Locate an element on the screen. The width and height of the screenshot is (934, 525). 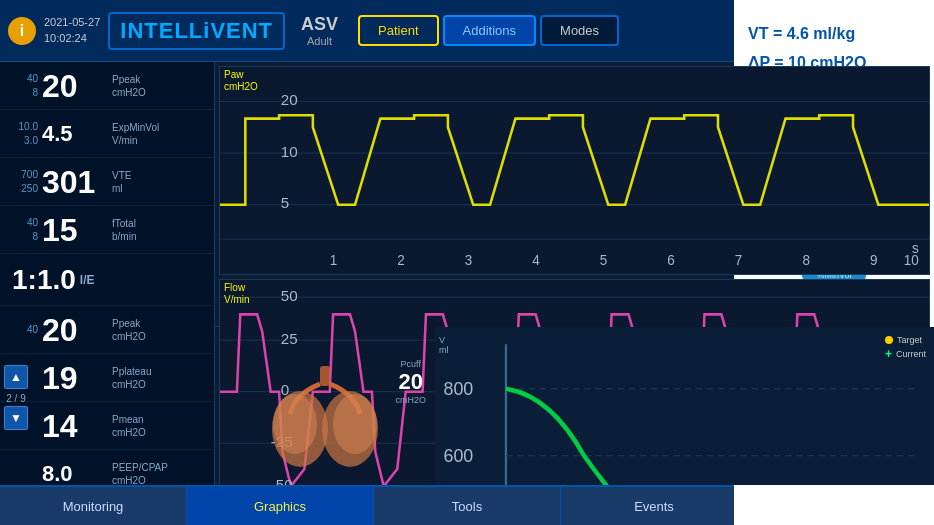
vte-value: 301 is located at coordinates (77, 182).